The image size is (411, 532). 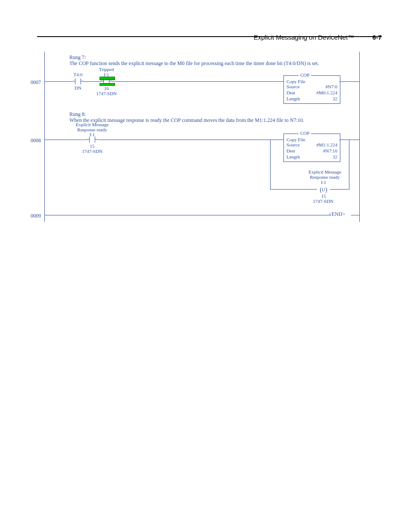 What do you see at coordinates (194, 63) in the screenshot?
I see `rung7-comment-text: The COP function sends the explicit mess…` at bounding box center [194, 63].